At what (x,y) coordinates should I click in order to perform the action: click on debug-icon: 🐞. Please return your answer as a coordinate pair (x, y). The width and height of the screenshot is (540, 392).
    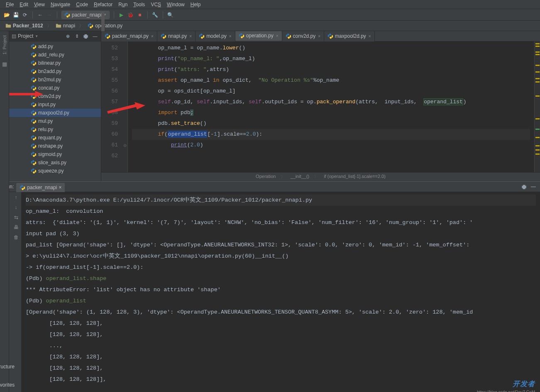
    Looking at the image, I should click on (131, 15).